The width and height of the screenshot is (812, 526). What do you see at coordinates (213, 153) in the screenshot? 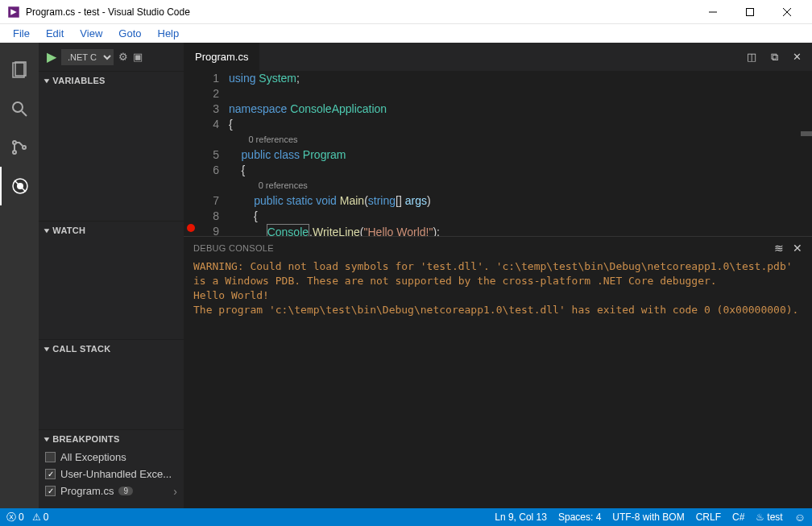
I see `line-numbers: 1 2 3 4 5 6 7 8 9` at bounding box center [213, 153].